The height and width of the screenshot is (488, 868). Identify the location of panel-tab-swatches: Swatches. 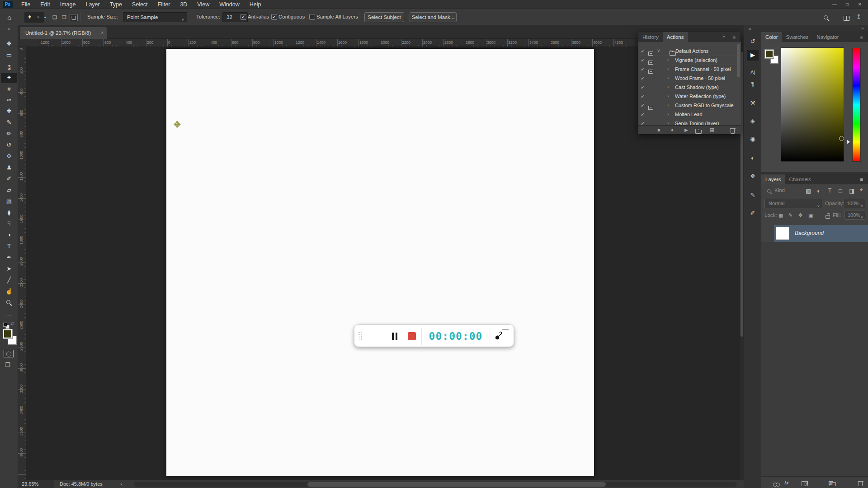
(797, 37).